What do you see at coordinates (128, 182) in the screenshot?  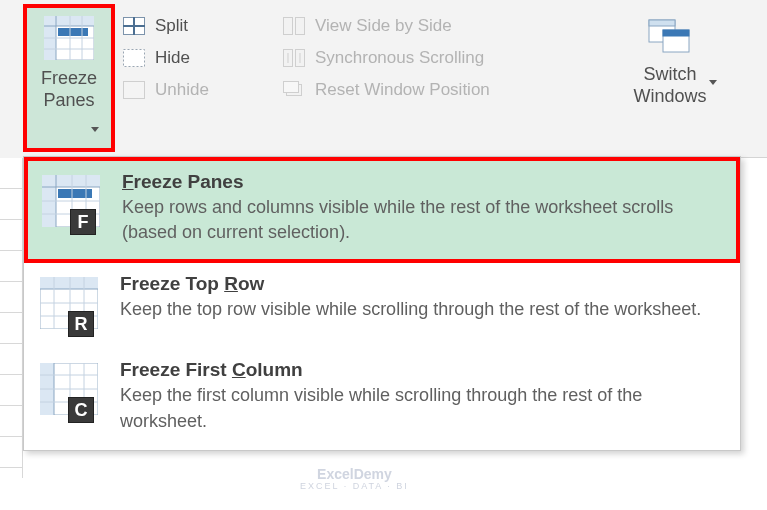 I see `menu-title-u: F` at bounding box center [128, 182].